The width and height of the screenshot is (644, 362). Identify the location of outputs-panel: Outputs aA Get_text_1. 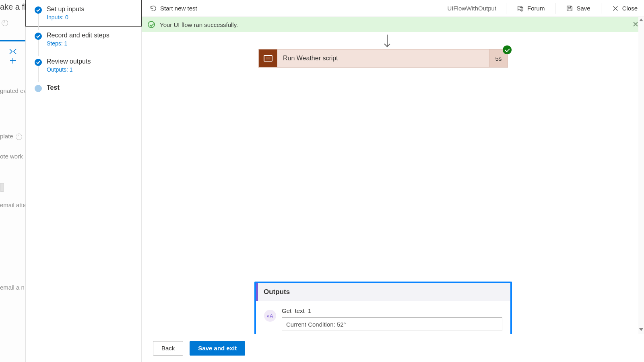
(383, 308).